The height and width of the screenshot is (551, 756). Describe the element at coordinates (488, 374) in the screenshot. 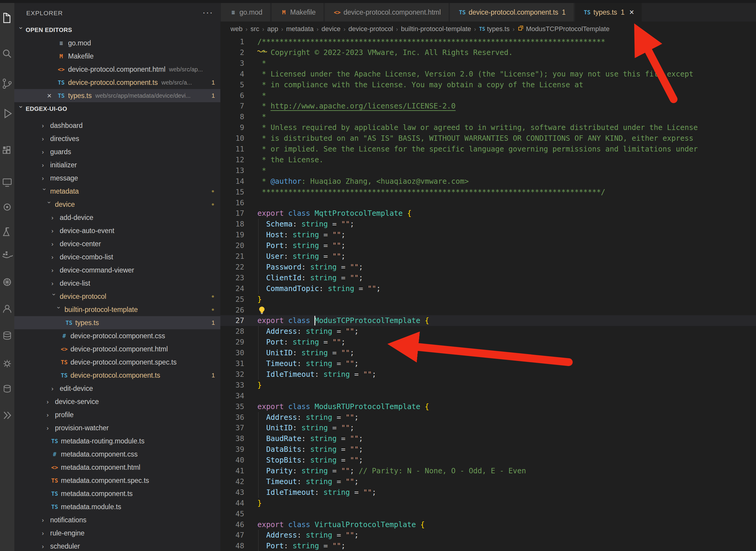

I see `code-line-32: 32 IdleTimeout: string = "";` at that location.